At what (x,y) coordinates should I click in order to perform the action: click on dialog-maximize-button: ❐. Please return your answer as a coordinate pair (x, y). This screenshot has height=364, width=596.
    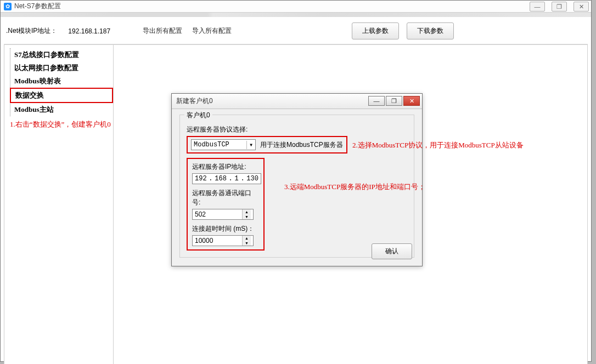
    Looking at the image, I should click on (394, 101).